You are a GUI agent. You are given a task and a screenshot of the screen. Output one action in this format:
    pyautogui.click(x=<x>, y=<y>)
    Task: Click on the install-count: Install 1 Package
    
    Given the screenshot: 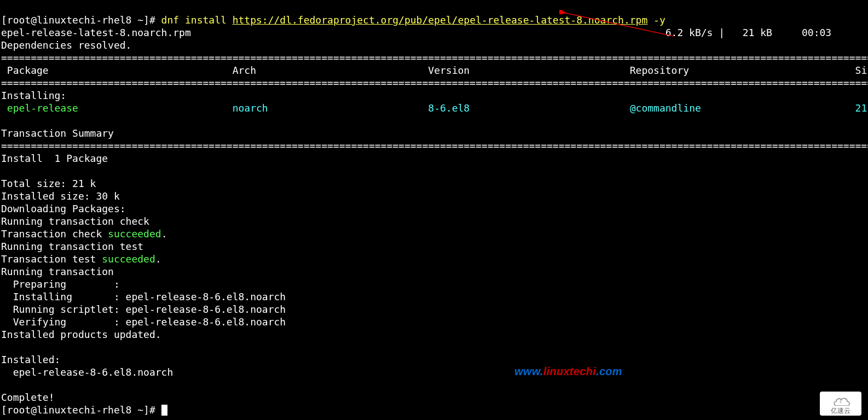 What is the action you would take?
    pyautogui.click(x=55, y=159)
    